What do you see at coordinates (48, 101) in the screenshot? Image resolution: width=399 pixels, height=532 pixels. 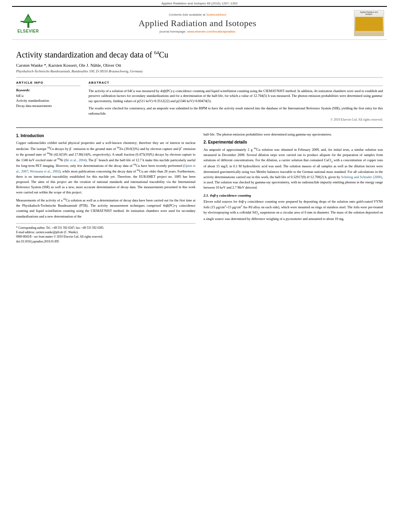 I see `keywords-list: 64Cu Activity standardization Decay data…` at bounding box center [48, 101].